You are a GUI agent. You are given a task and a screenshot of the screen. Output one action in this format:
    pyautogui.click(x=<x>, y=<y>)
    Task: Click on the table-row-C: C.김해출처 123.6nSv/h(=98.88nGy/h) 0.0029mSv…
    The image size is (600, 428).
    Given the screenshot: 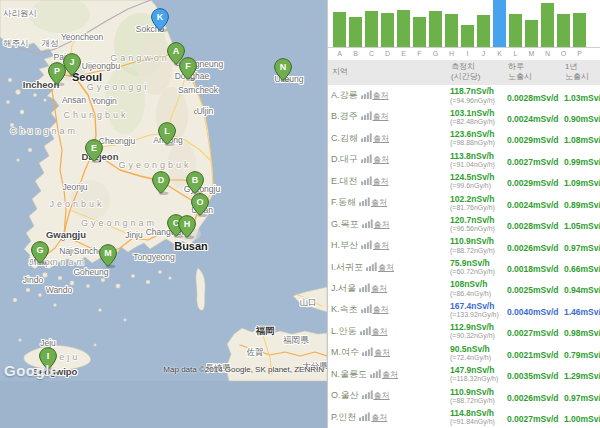 What is the action you would take?
    pyautogui.click(x=464, y=138)
    